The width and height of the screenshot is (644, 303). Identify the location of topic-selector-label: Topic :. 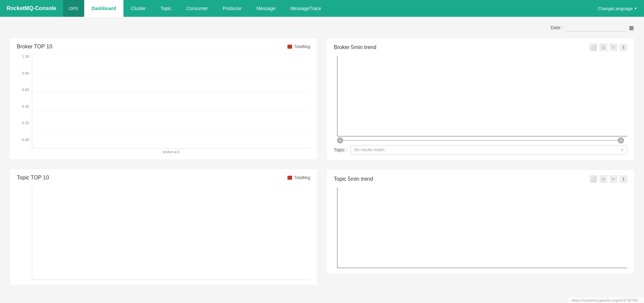
(340, 150).